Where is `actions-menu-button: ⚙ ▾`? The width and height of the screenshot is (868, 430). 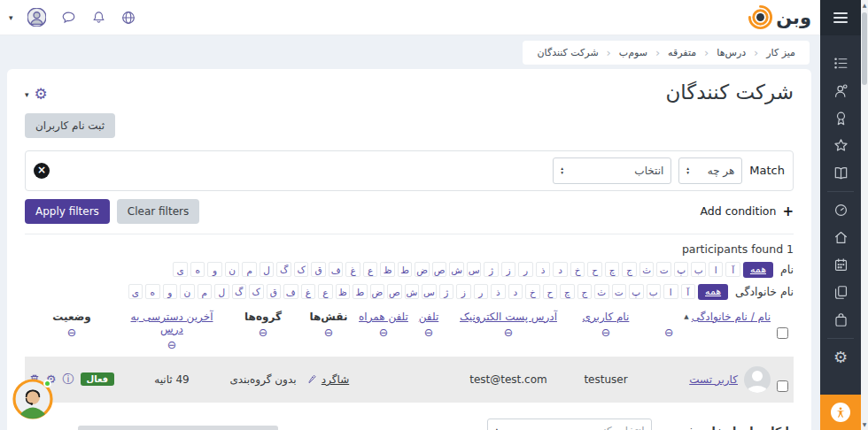 actions-menu-button: ⚙ ▾ is located at coordinates (36, 94).